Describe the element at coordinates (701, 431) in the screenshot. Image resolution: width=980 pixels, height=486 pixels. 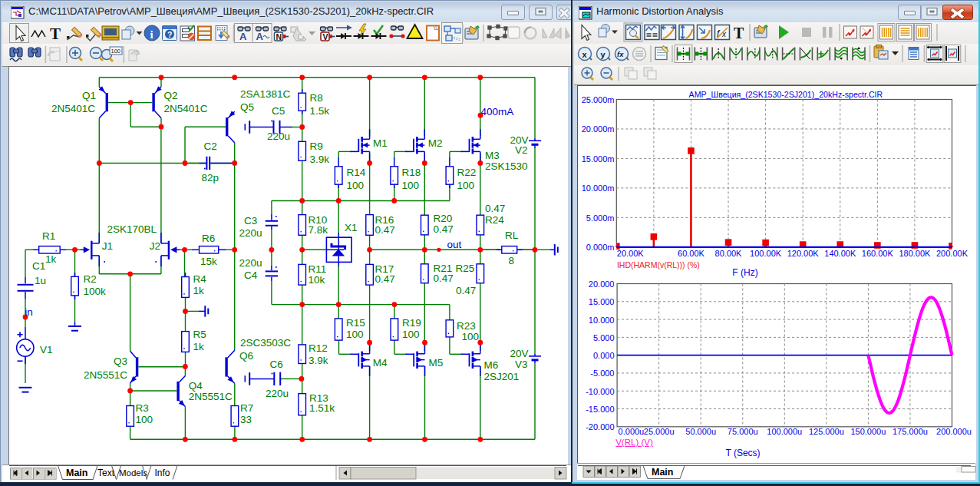
I see `svg-text: 50.000u` at that location.